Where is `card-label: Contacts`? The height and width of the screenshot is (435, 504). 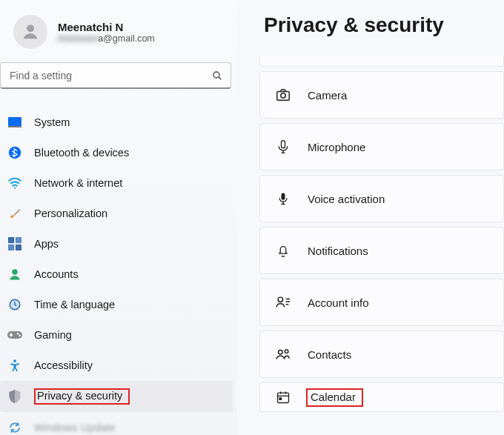
card-label: Contacts is located at coordinates (329, 354).